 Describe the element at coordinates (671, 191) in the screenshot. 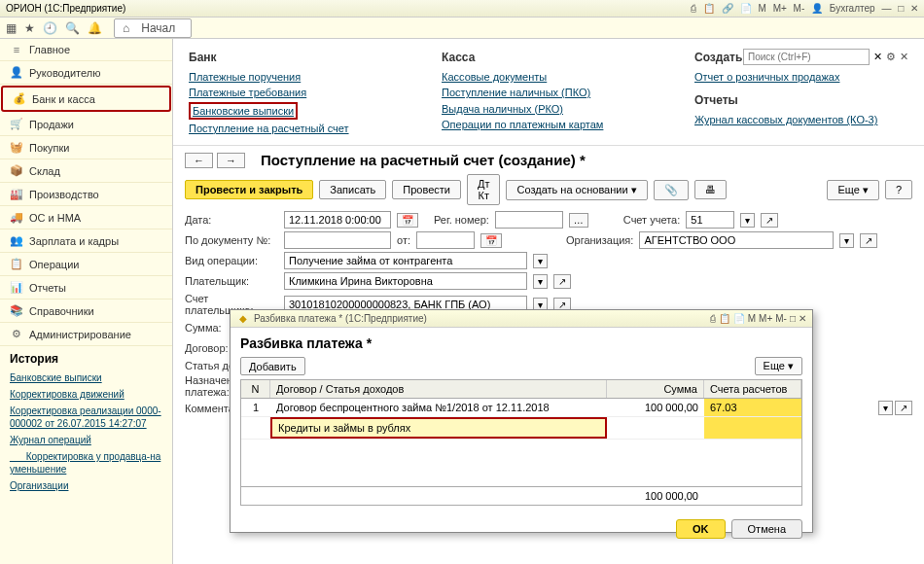

I see `attach-button: 📎` at that location.